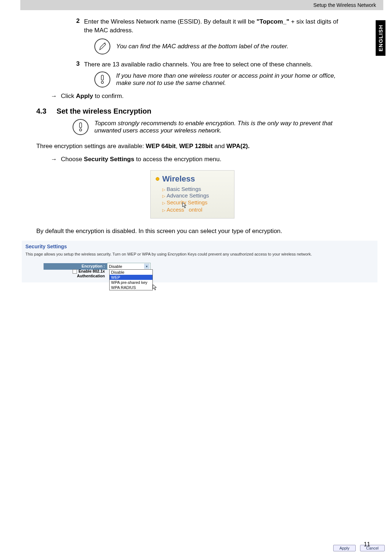 This screenshot has width=392, height=555. Describe the element at coordinates (131, 277) in the screenshot. I see `dropdown-option-wep: WEP` at that location.